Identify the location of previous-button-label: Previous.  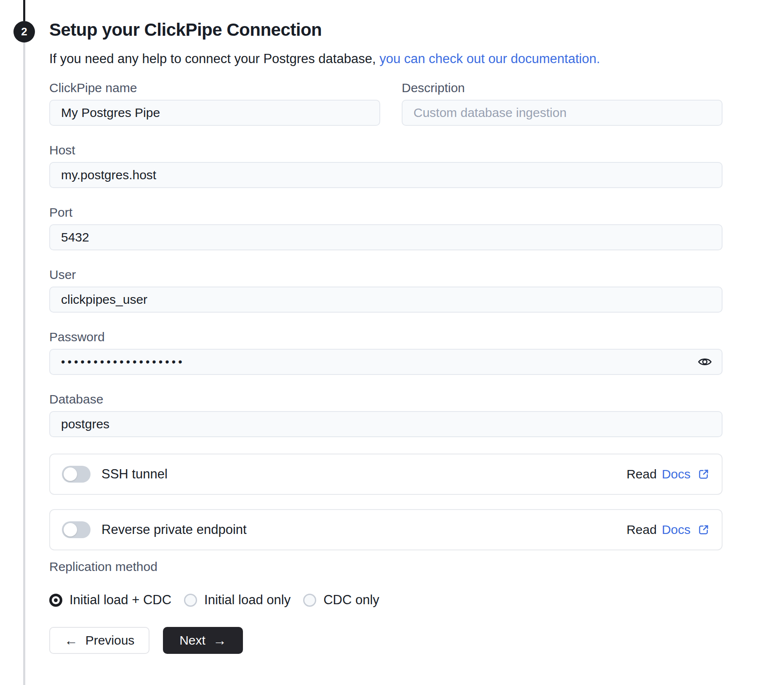
(110, 640).